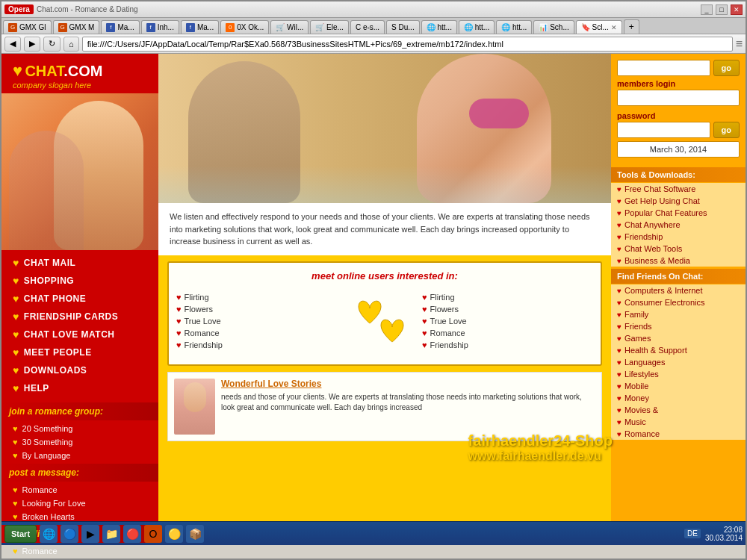 The image size is (747, 560). Describe the element at coordinates (554, 27) in the screenshot. I see `tab-sch: 📊 Sch...` at that location.